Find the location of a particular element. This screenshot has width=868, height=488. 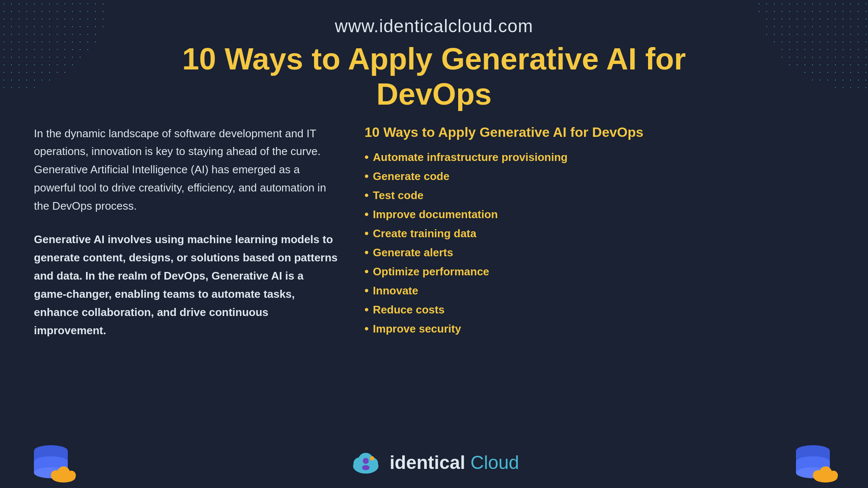

logo-container: identical Cloud is located at coordinates (434, 463).